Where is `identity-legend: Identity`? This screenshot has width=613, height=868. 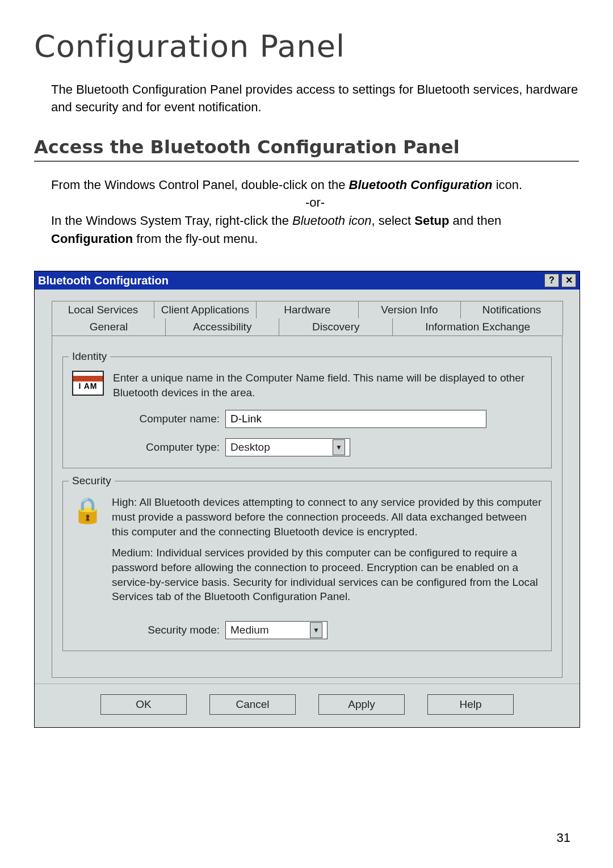
identity-legend: Identity is located at coordinates (90, 357).